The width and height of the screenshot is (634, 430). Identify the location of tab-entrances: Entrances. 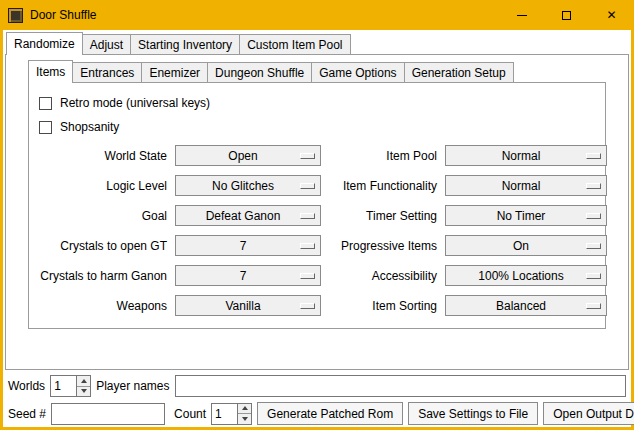
(107, 72).